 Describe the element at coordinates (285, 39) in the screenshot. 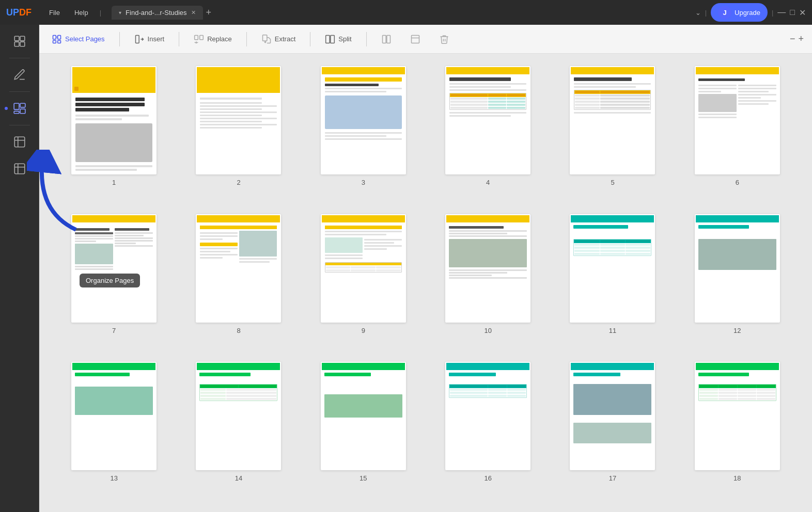

I see `extract-label: Extract` at that location.